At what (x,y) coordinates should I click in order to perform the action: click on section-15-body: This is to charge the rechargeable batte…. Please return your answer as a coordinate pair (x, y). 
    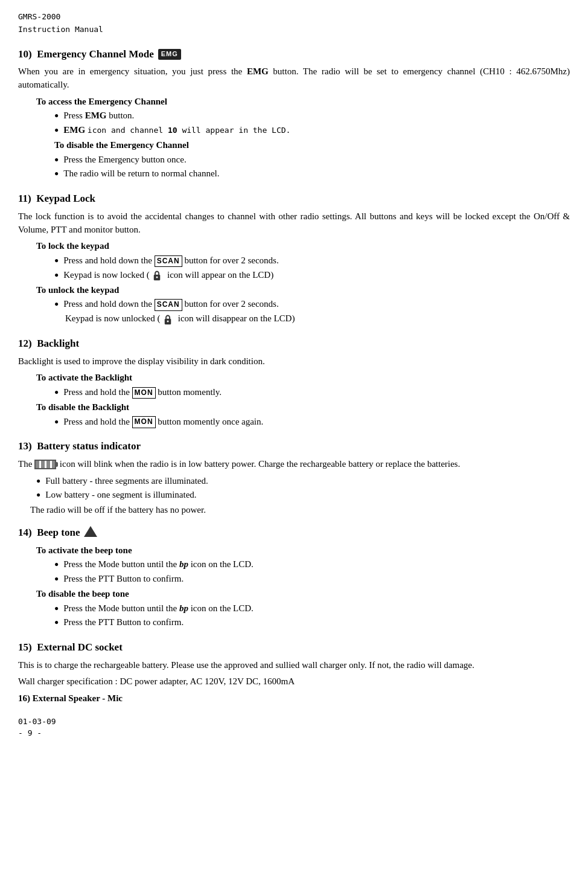
    Looking at the image, I should click on (294, 666).